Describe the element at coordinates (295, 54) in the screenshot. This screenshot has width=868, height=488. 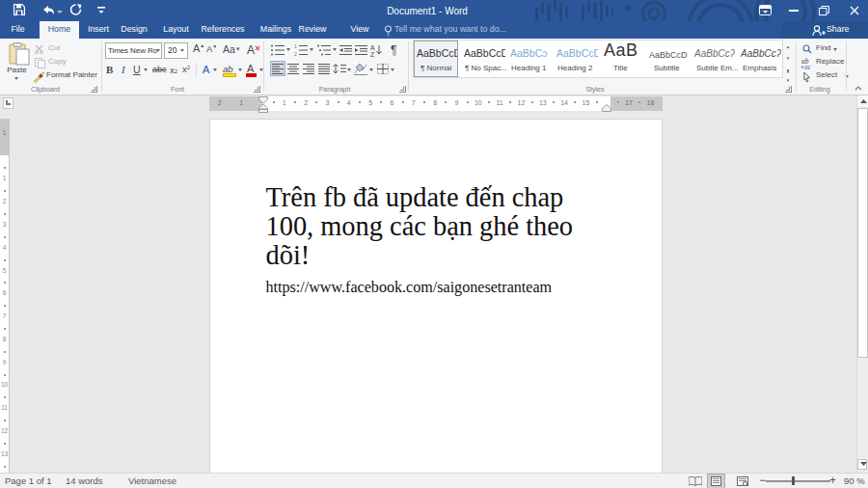
I see `svg-text: 2` at that location.